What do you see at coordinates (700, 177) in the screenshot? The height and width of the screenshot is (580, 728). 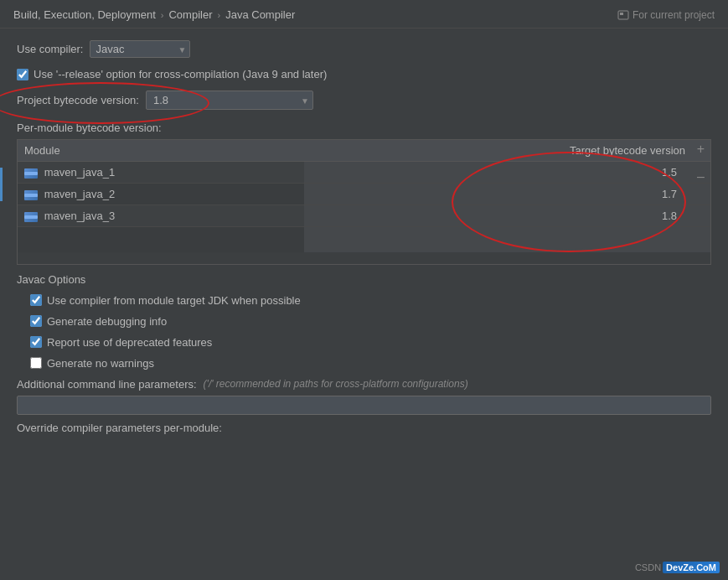 I see `table-remove-button: –` at bounding box center [700, 177].